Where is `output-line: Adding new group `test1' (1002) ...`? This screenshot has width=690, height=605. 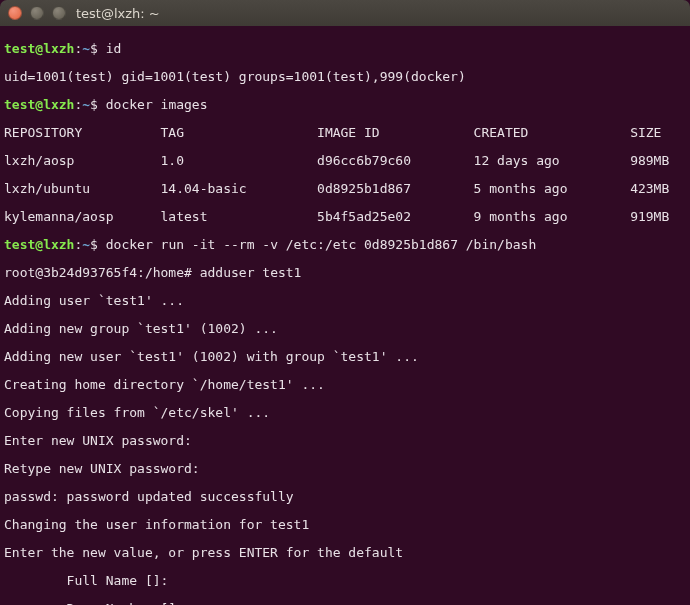
output-line: Adding new group `test1' (1002) ... is located at coordinates (345, 329).